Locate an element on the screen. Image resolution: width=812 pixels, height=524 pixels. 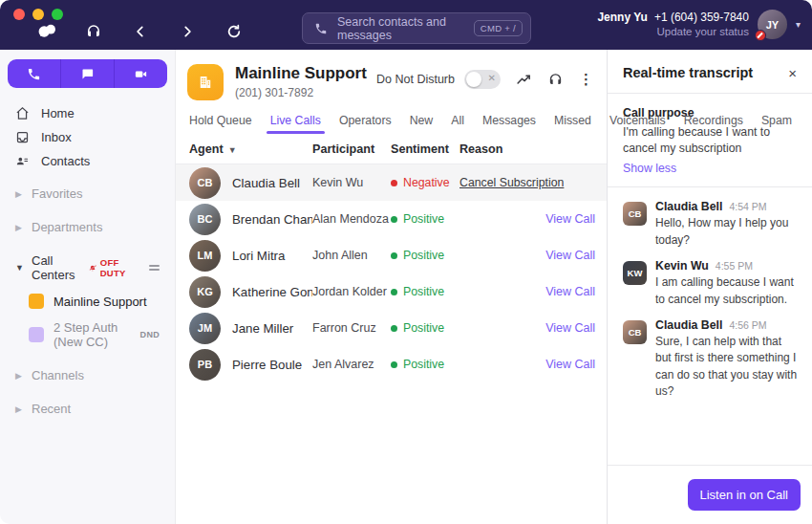
message-text: Sure, I can help with that but first is … is located at coordinates (727, 367).